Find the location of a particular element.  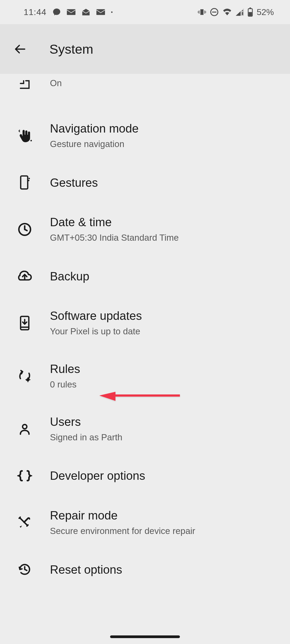

item-content: Software updates Your Pixel is up to dat… is located at coordinates (164, 323).